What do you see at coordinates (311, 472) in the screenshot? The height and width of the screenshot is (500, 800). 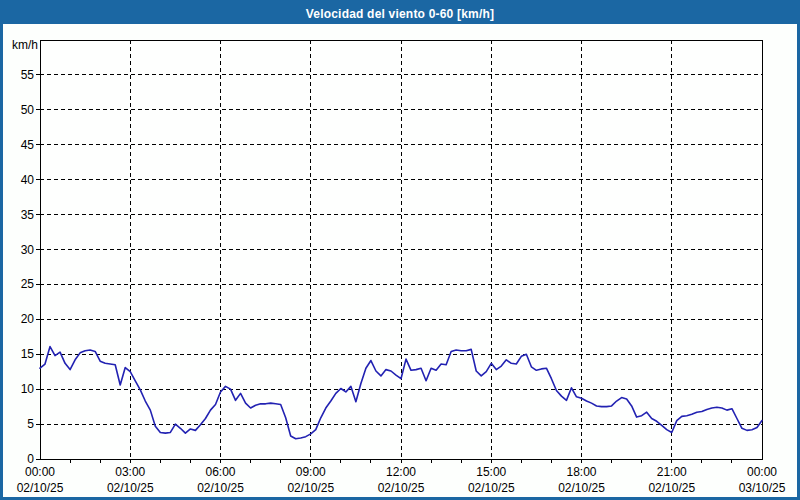 I see `x-tick-time-label: 09:00` at bounding box center [311, 472].